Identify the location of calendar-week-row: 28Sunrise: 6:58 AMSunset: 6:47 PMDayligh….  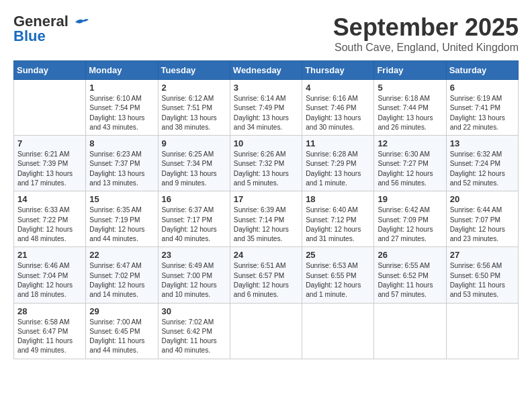
(266, 330).